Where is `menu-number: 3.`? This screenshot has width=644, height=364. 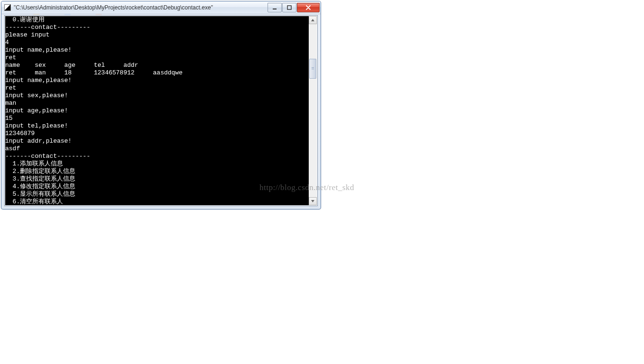 menu-number: 3. is located at coordinates (12, 179).